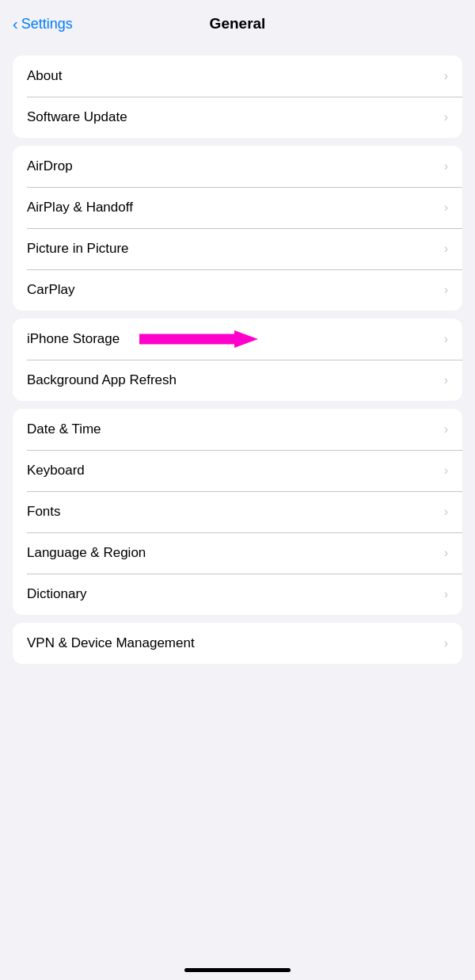  Describe the element at coordinates (78, 249) in the screenshot. I see `row-label-picture-in-picture: Picture in Picture` at that location.